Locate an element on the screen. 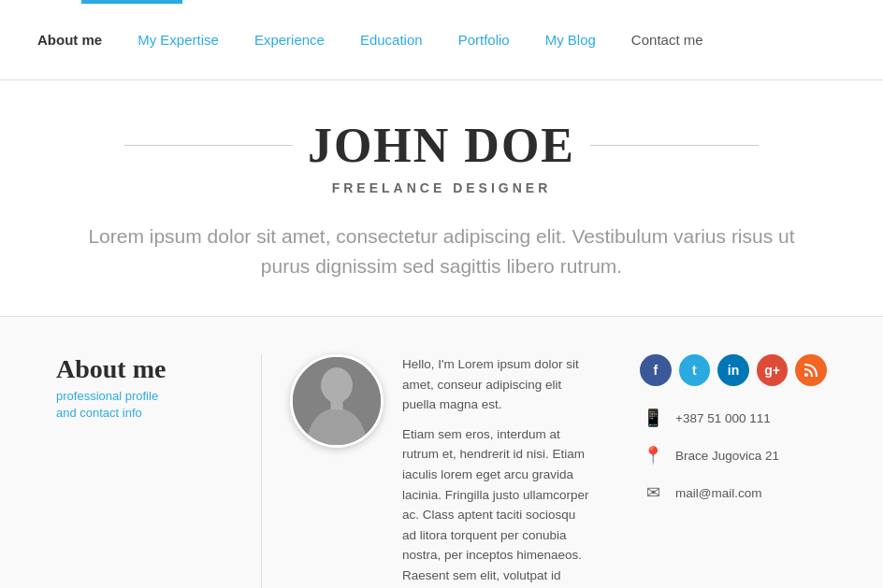  hero-line-left is located at coordinates (209, 146).